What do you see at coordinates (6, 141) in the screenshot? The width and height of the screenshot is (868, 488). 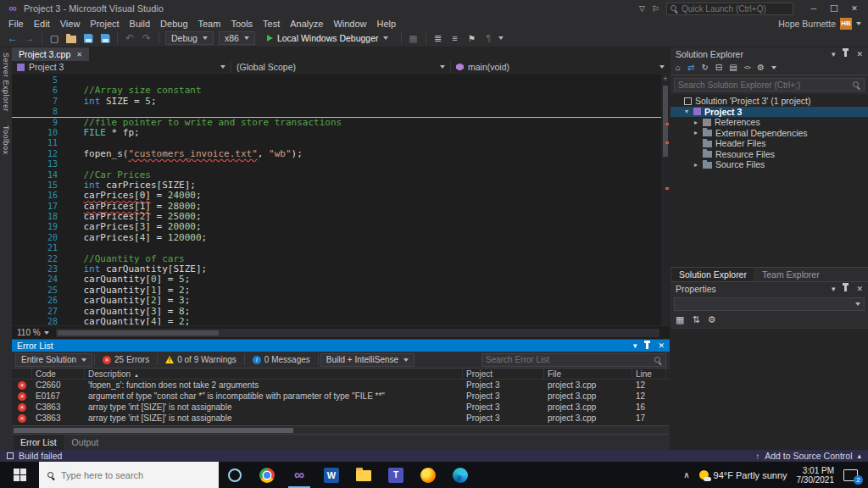 I see `side-tab-toolbox: Toolbox` at bounding box center [6, 141].